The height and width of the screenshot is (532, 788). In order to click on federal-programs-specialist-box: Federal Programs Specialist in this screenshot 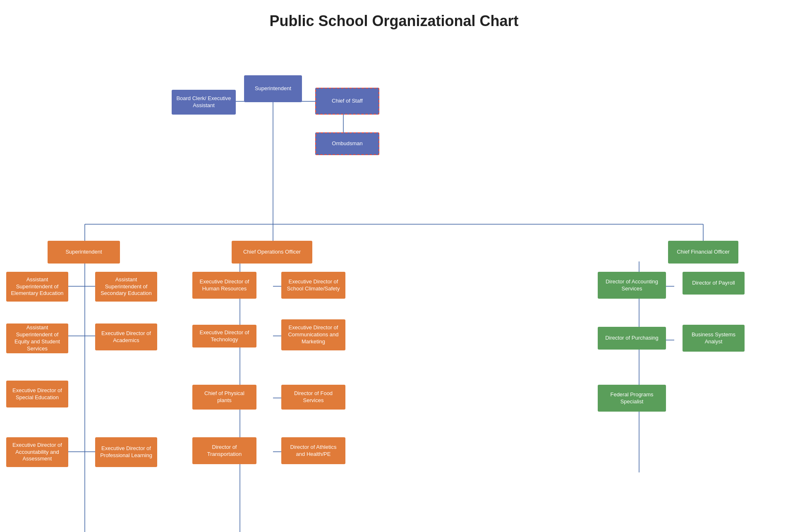, I will do `click(632, 398)`.